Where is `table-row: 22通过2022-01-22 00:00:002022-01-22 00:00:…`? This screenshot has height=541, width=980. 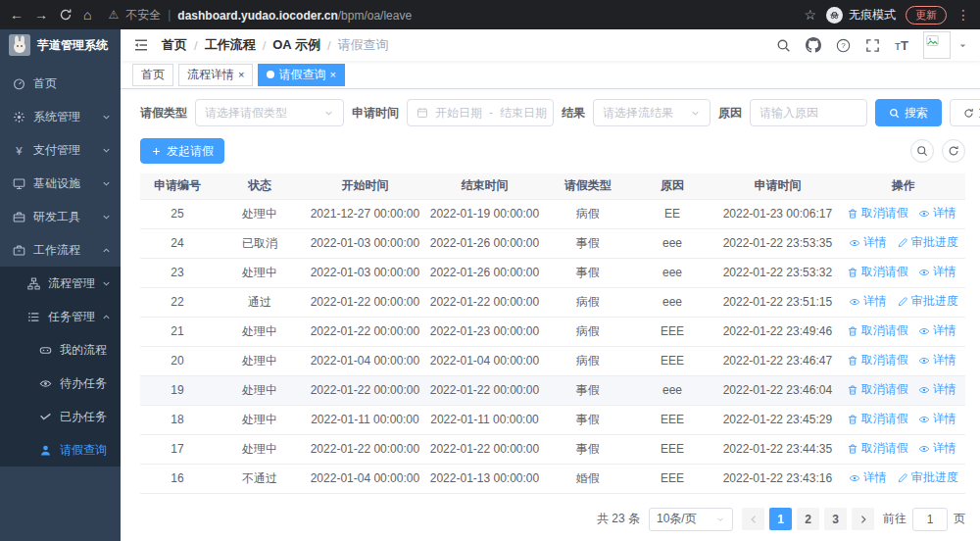
table-row: 22通过2022-01-22 00:00:002022-01-22 00:00:… is located at coordinates (553, 302).